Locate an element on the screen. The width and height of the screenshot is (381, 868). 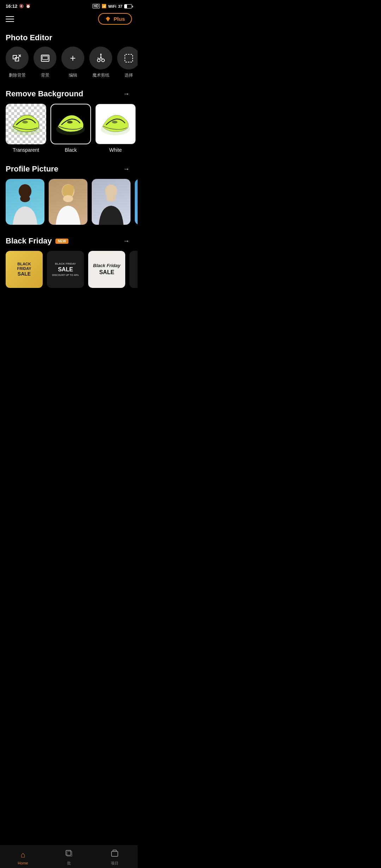
shoe-black-svg is located at coordinates (71, 124).